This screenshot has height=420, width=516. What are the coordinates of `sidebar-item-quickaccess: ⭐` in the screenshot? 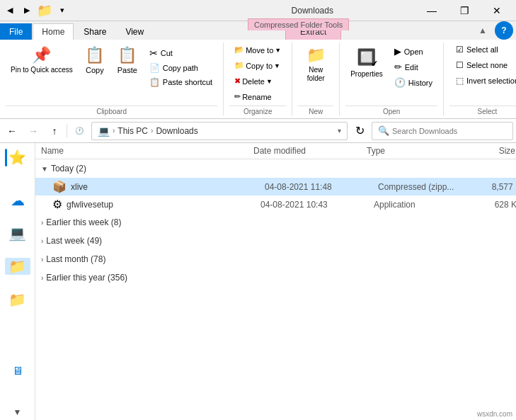 It's located at (18, 157).